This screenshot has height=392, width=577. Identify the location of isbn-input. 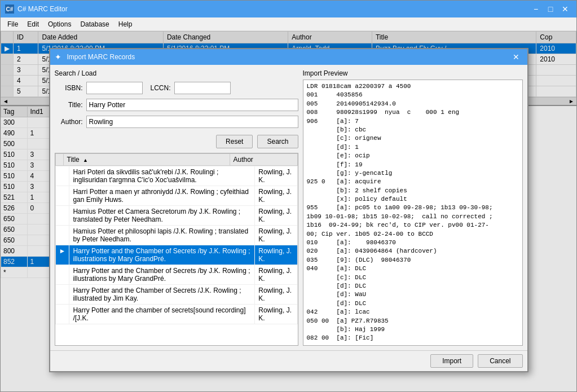
(114, 88).